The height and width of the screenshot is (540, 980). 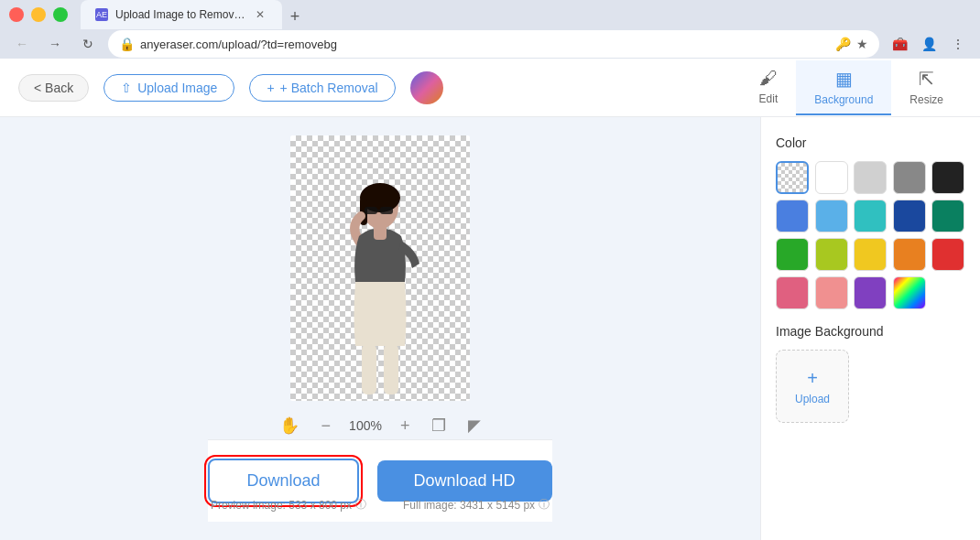 What do you see at coordinates (178, 88) in the screenshot?
I see `upload-label: Upload Image` at bounding box center [178, 88].